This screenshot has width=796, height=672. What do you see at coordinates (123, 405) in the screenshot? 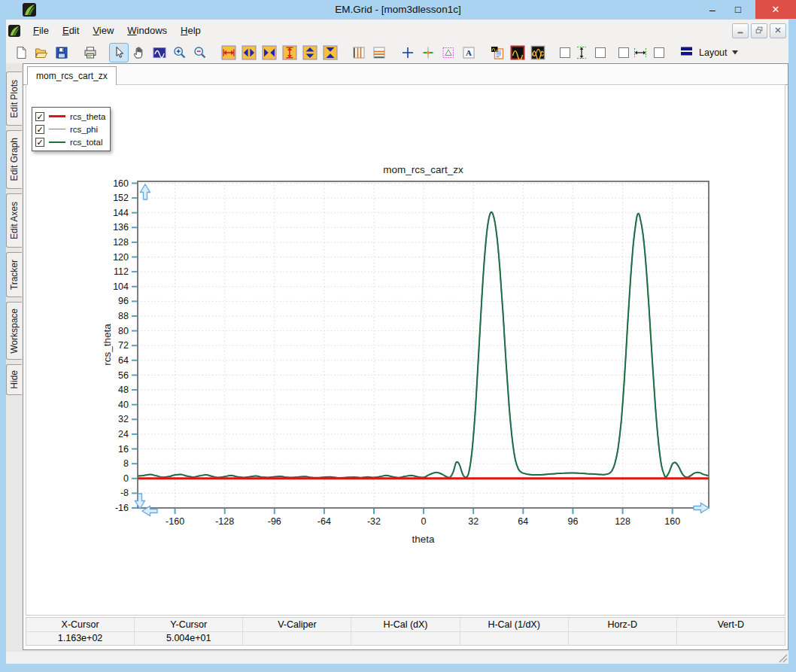
I see `svg-text: 40` at bounding box center [123, 405].